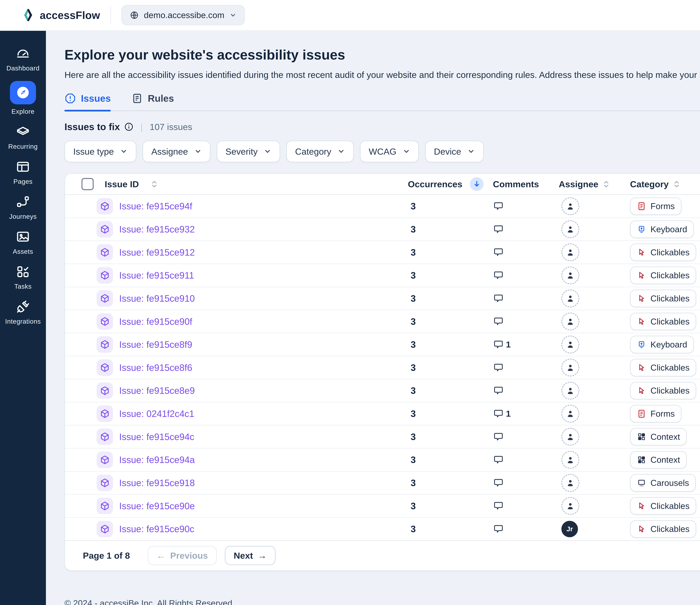  I want to click on sidebar-item-pages: Pages, so click(23, 172).